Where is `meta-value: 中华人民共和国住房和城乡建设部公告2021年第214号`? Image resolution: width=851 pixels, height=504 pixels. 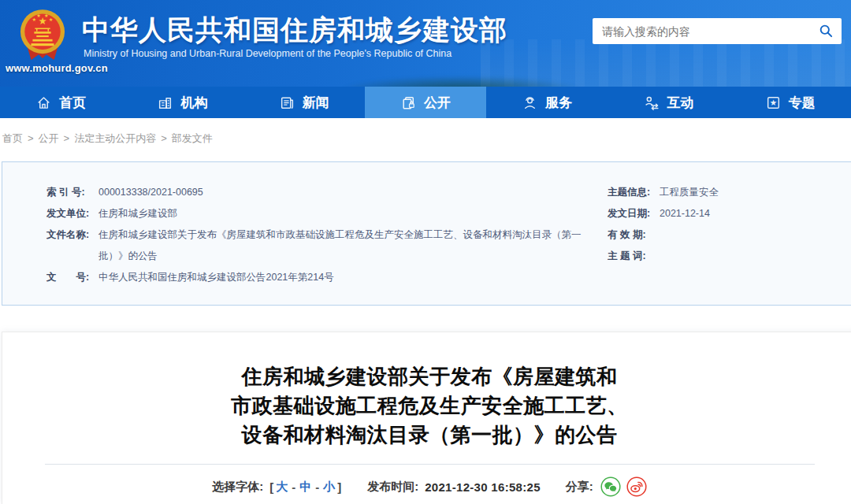
meta-value: 中华人民共和国住房和城乡建设部公告2021年第214号 is located at coordinates (216, 277).